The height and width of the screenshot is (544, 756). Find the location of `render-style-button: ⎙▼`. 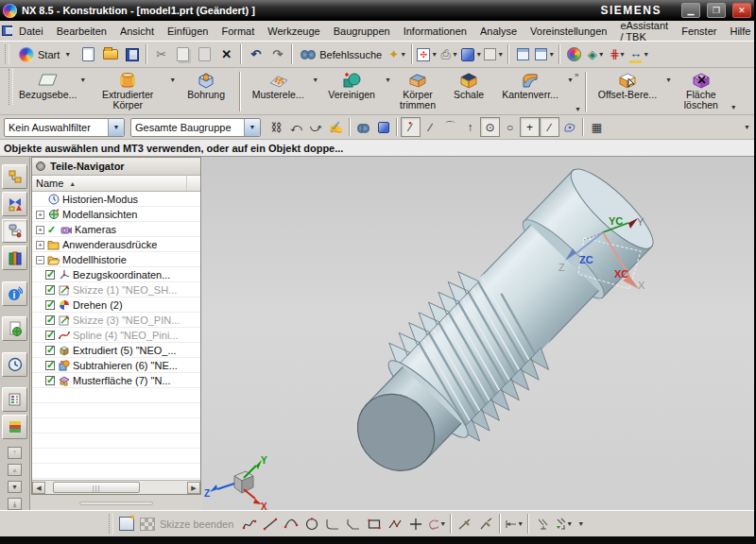

render-style-button: ⎙▼ is located at coordinates (450, 55).